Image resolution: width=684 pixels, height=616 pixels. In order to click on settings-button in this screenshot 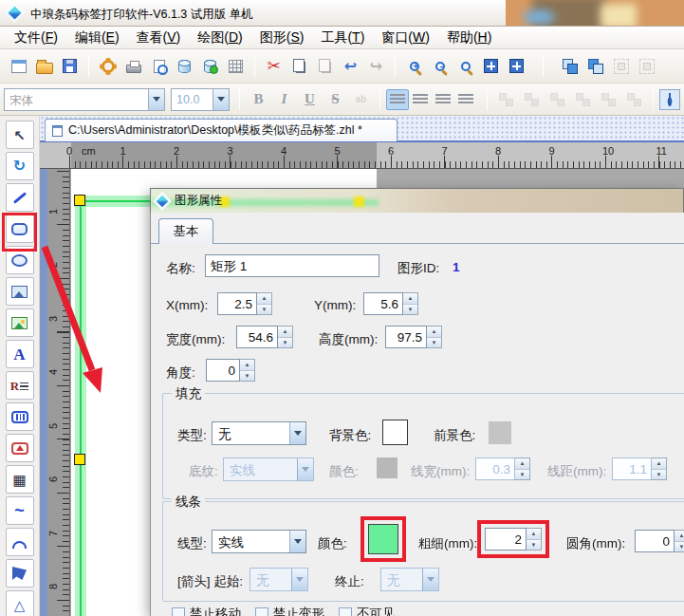, I will do `click(108, 66)`.